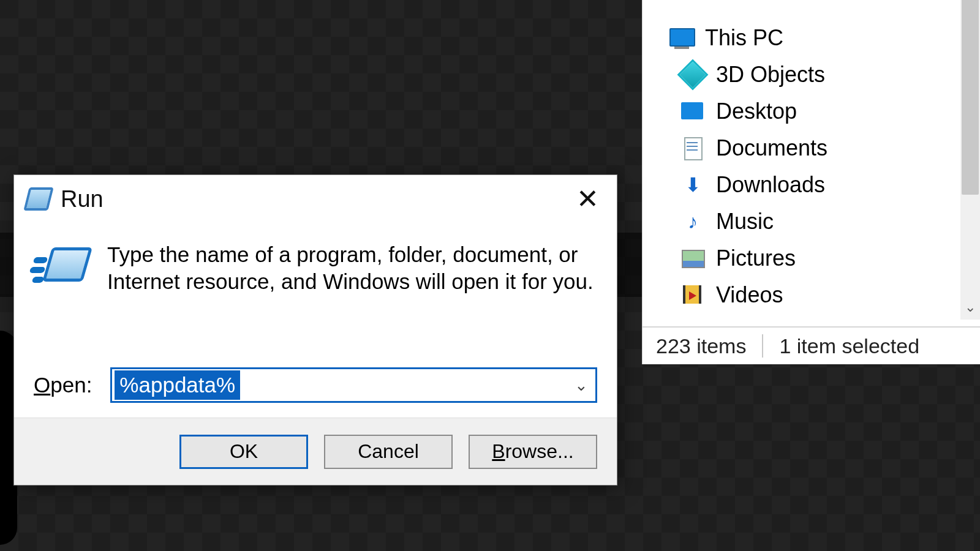  What do you see at coordinates (744, 38) in the screenshot?
I see `tree-item-label: This PC` at bounding box center [744, 38].